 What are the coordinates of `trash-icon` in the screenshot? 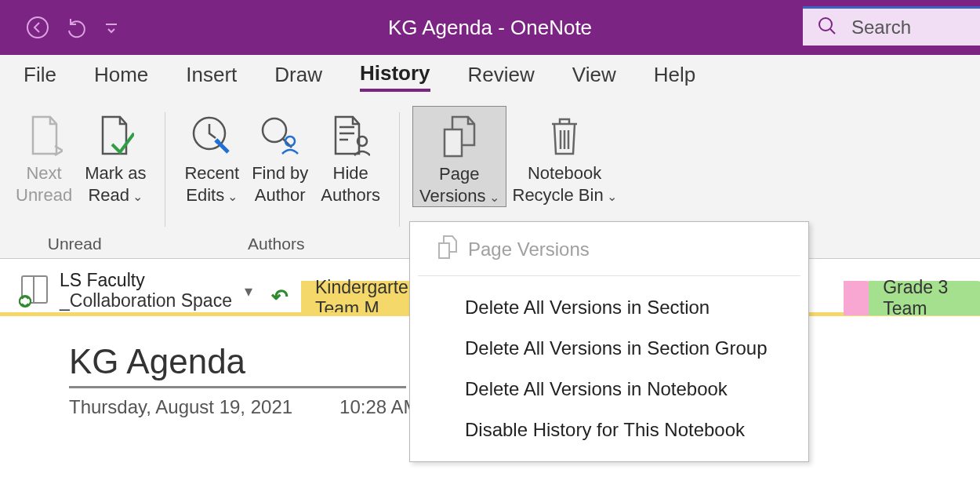 It's located at (564, 136).